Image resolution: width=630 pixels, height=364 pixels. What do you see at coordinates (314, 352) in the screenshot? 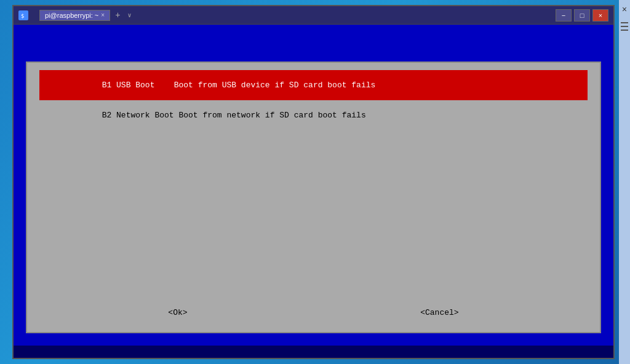
I see `bottom-bar` at bounding box center [314, 352].